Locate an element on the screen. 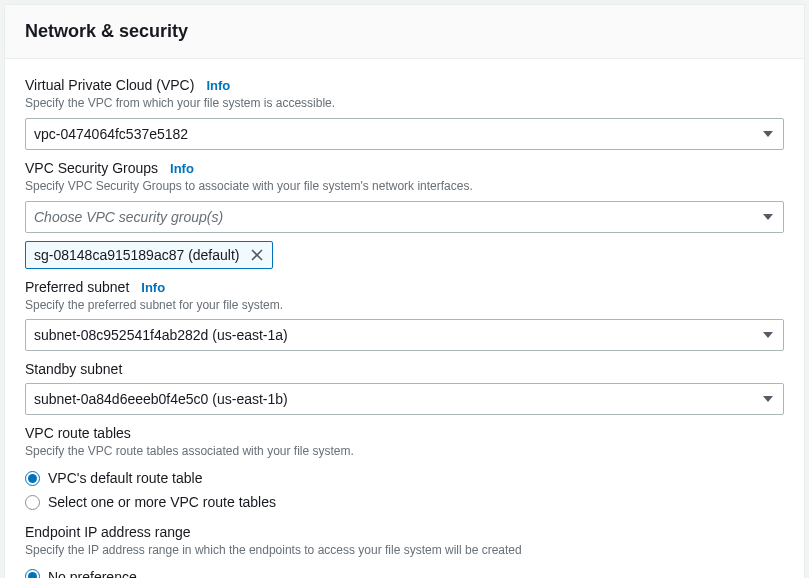 The width and height of the screenshot is (809, 578). vpc-select: vpc-0474064fc537e5182 is located at coordinates (404, 134).